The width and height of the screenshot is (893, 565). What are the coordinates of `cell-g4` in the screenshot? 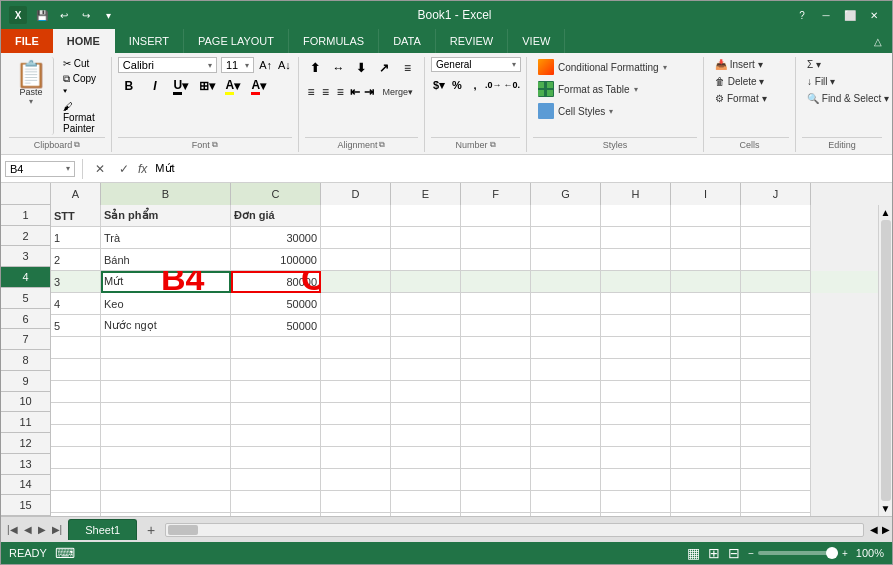 It's located at (566, 282).